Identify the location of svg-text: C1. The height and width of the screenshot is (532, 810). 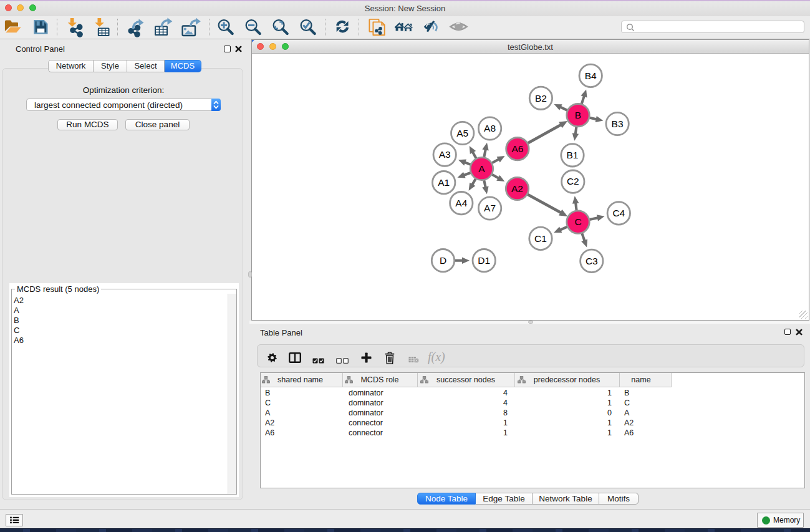
(541, 238).